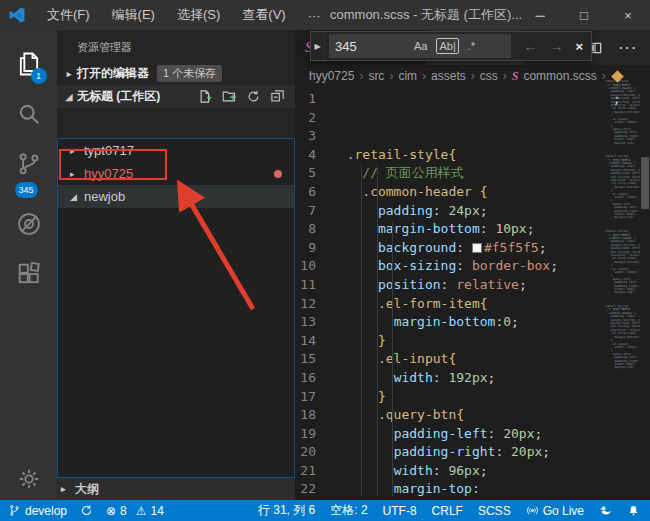 Image resolution: width=650 pixels, height=521 pixels. What do you see at coordinates (190, 74) in the screenshot?
I see `unsaved-badge: 1 个未保存` at bounding box center [190, 74].